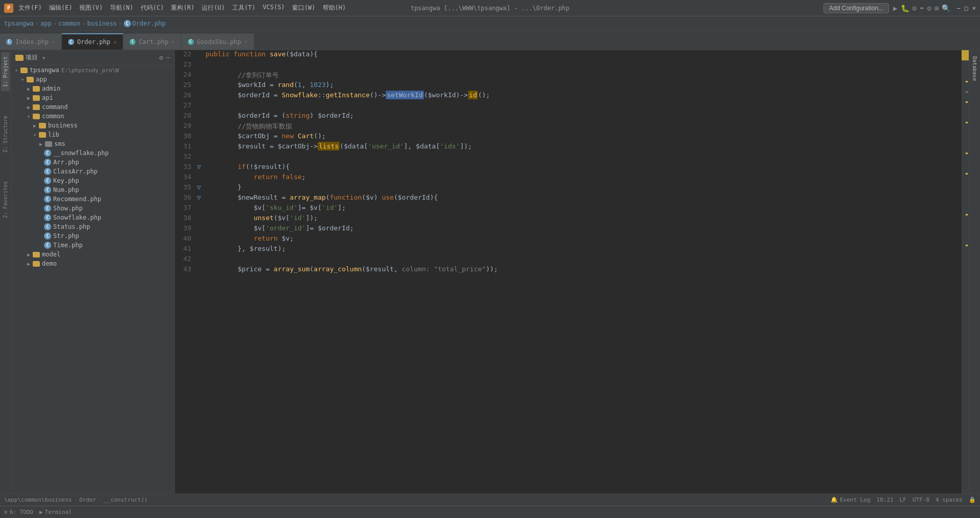 The width and height of the screenshot is (980, 518). What do you see at coordinates (21, 512) in the screenshot?
I see `todo-label: 6: TODO` at bounding box center [21, 512].